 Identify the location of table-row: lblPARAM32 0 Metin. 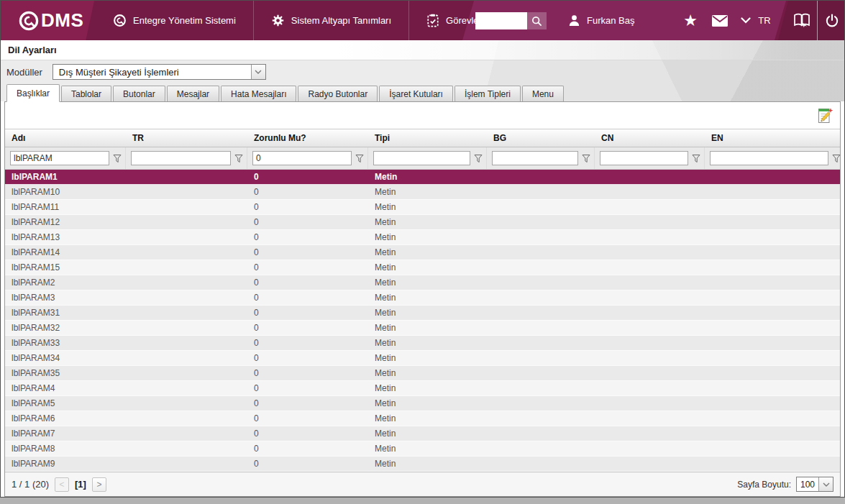
(423, 328).